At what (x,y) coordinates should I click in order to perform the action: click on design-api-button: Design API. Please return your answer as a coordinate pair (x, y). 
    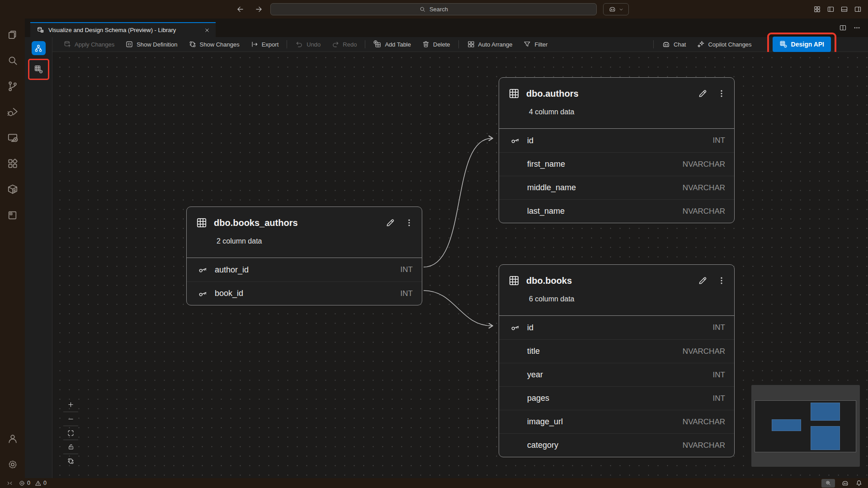
    Looking at the image, I should click on (802, 44).